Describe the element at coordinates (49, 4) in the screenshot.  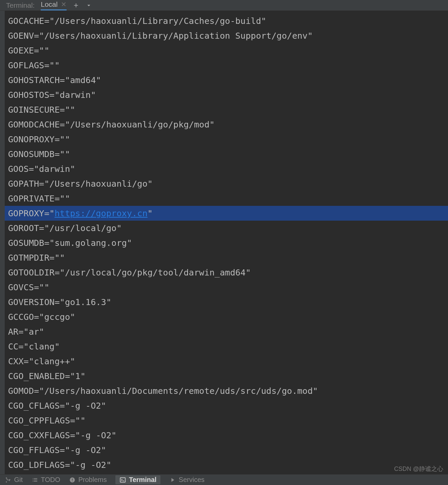
I see `terminal-tab-label: Local` at that location.